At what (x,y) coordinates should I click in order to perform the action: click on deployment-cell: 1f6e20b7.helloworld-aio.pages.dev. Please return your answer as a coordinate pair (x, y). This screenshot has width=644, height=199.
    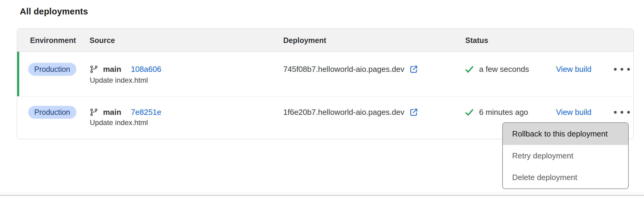
    Looking at the image, I should click on (351, 112).